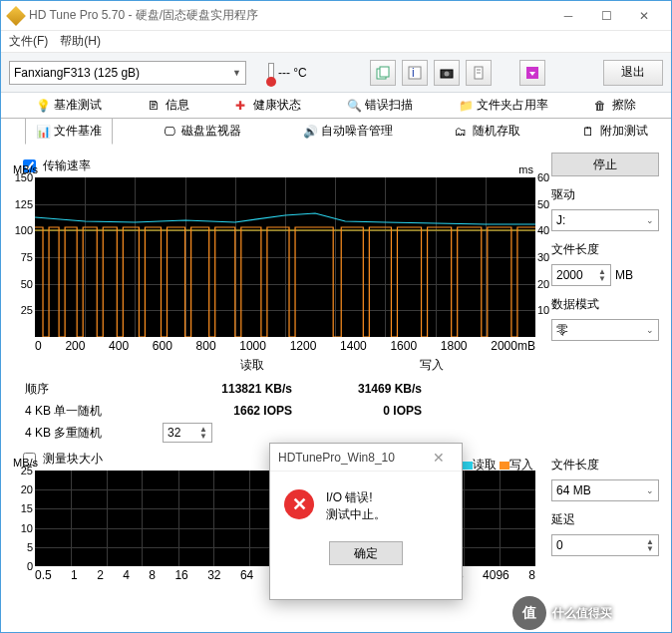 Image resolution: width=672 pixels, height=633 pixels. What do you see at coordinates (605, 490) in the screenshot?
I see `filelen2-dropdown: 64 MB⌄` at bounding box center [605, 490].